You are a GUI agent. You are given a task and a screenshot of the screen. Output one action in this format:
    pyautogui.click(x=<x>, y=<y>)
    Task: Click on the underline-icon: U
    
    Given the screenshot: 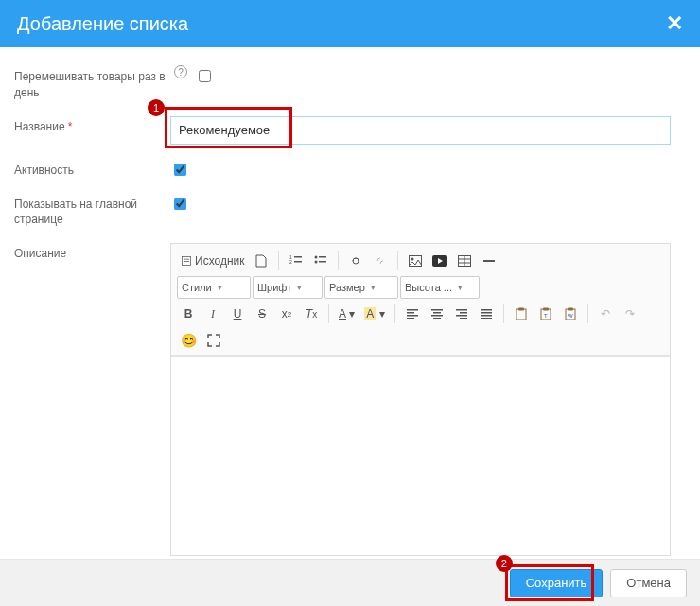 What is the action you would take?
    pyautogui.click(x=237, y=314)
    